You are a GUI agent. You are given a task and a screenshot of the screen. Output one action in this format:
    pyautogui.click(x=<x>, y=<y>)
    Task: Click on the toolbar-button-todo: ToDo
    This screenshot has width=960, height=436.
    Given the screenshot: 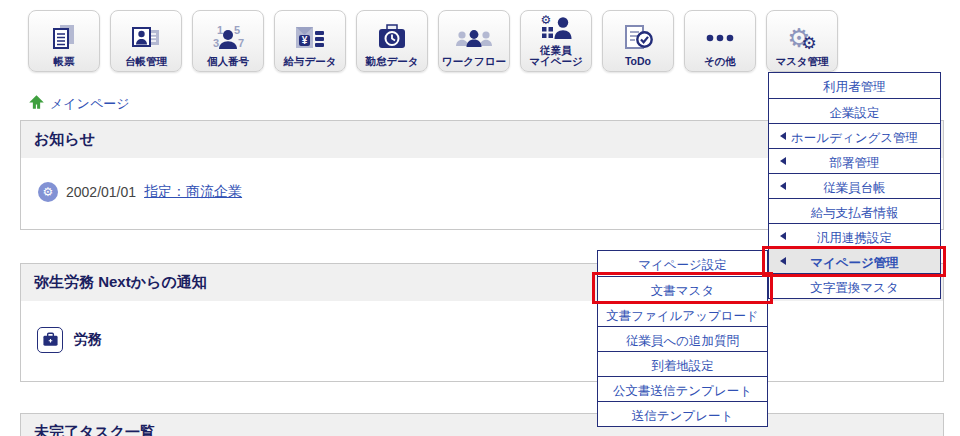 What is the action you would take?
    pyautogui.click(x=638, y=41)
    